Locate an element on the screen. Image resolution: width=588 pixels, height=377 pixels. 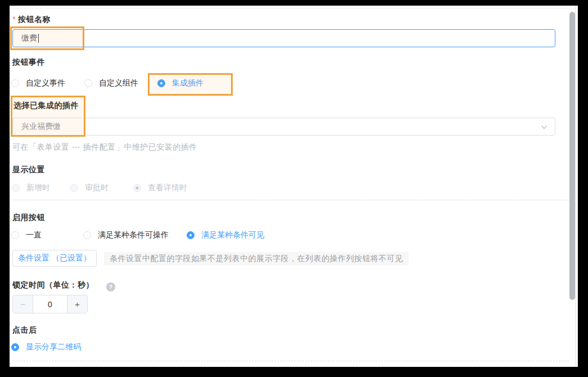
radio-label: 满足某种条件可见 is located at coordinates (233, 235).